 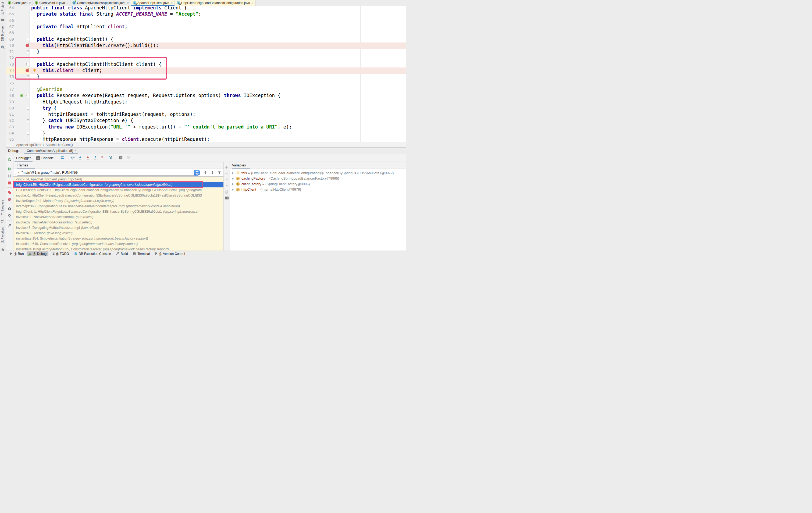 What do you see at coordinates (119, 249) in the screenshot?
I see `frame-row: instantiateUsingFactoryMethod:625, Const…` at bounding box center [119, 249].